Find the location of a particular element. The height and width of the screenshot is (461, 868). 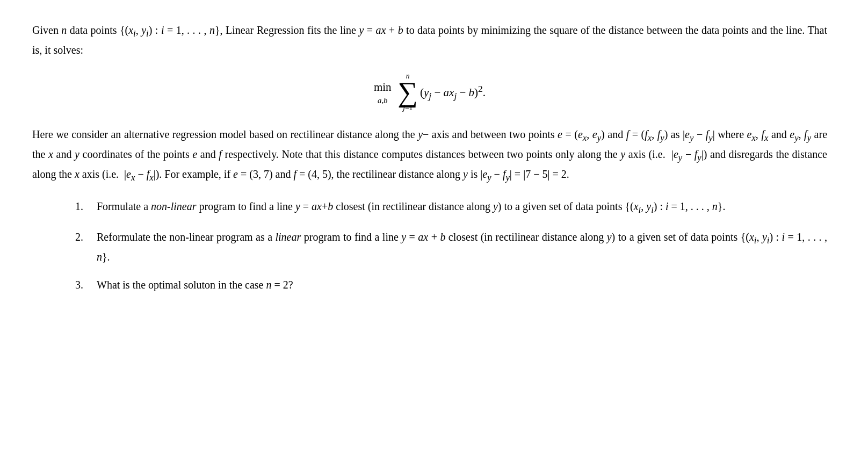

main-equation: min a,b n ∑ j=1 (yj − axj − b)2. is located at coordinates (430, 92).